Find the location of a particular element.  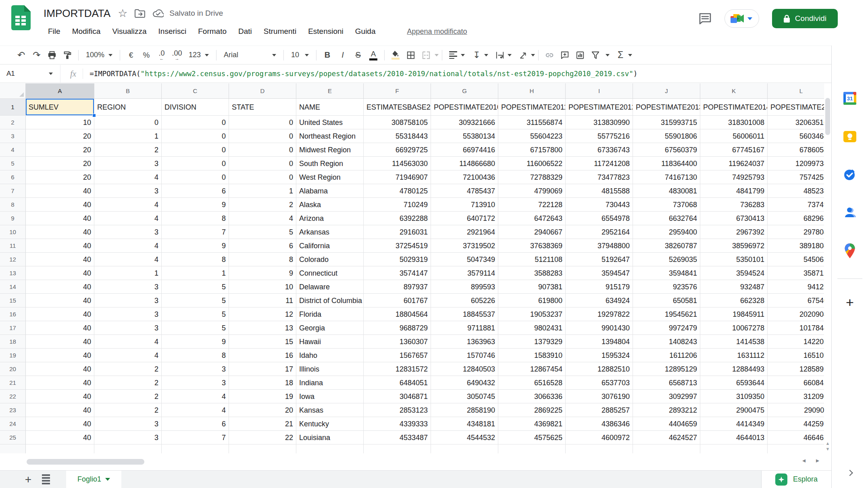

text-color-button: A is located at coordinates (373, 55).